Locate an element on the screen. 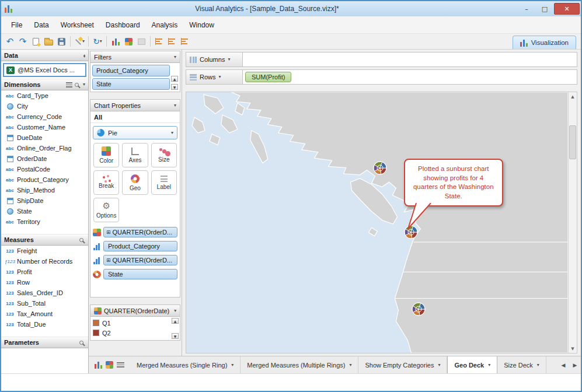  sort-bars-button is located at coordinates (159, 41).